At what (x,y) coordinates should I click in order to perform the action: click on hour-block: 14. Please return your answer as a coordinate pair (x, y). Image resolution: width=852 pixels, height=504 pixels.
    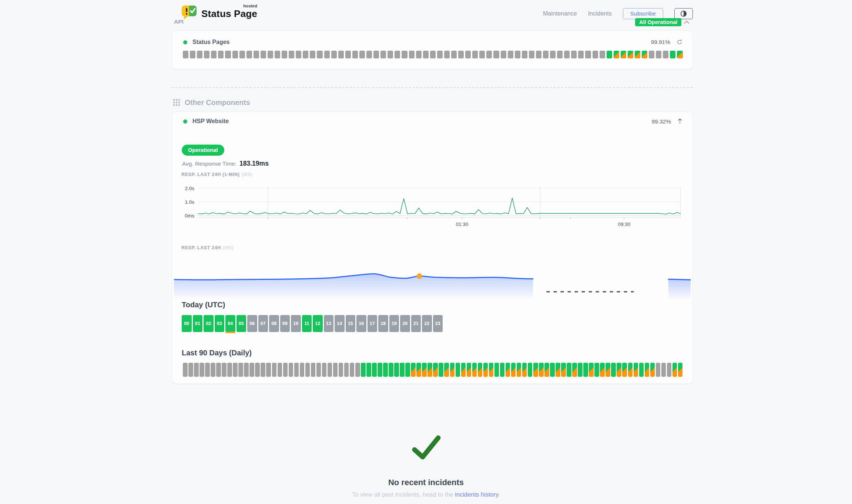
    Looking at the image, I should click on (340, 324).